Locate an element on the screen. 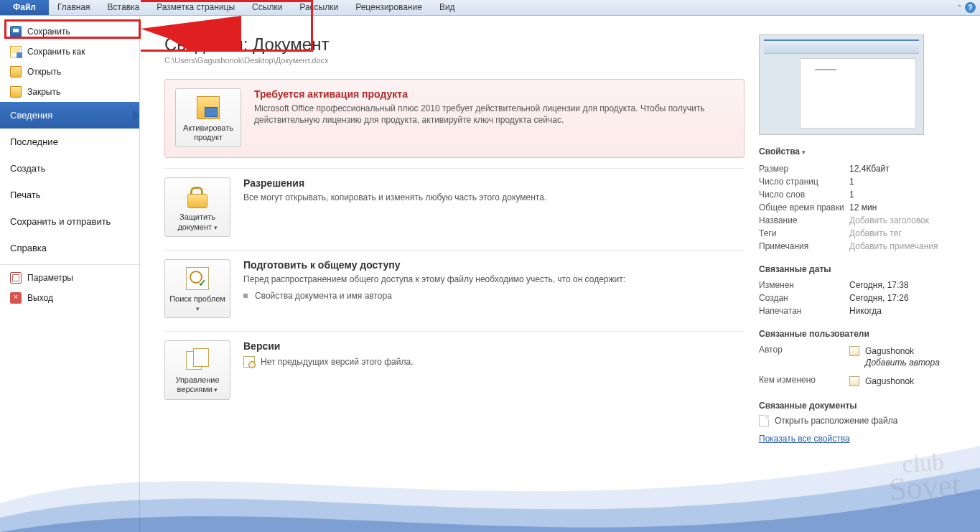 The width and height of the screenshot is (980, 532). activate-product-button: Активировать продукт is located at coordinates (208, 118).